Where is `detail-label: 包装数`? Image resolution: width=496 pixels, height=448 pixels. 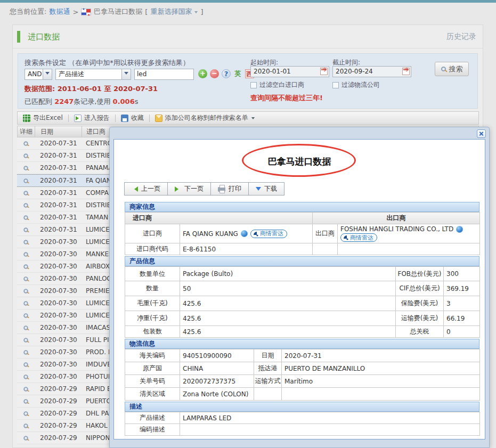
detail-label: 包装数 is located at coordinates (152, 332).